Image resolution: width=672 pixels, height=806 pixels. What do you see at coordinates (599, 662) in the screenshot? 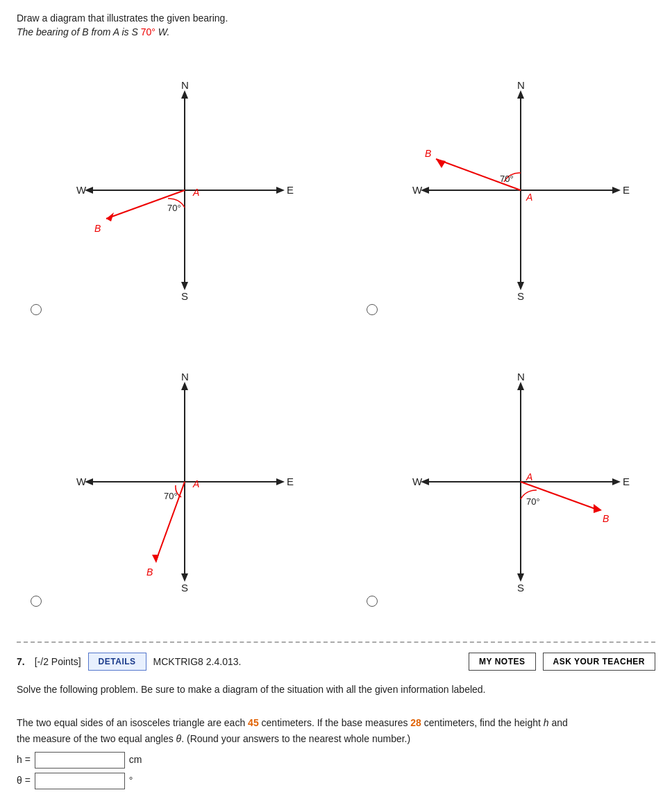
I see `ask-teacher-button: ASK YOUR TEACHER` at bounding box center [599, 662].